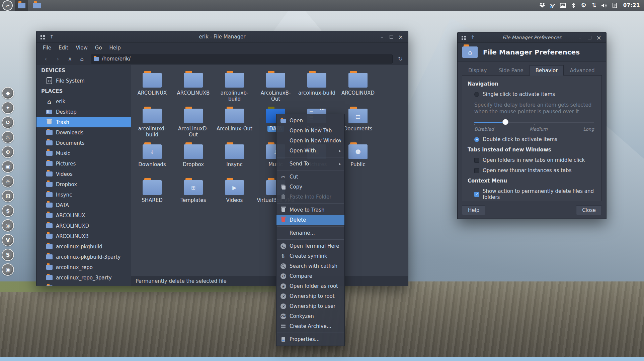  What do you see at coordinates (7, 5) in the screenshot?
I see `arcolinux-menu-button: ~` at bounding box center [7, 5].